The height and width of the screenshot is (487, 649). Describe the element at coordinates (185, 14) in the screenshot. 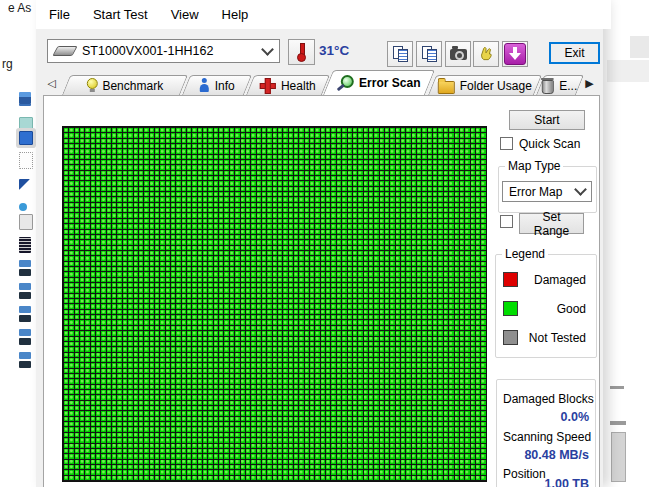

I see `menu-view: View` at that location.